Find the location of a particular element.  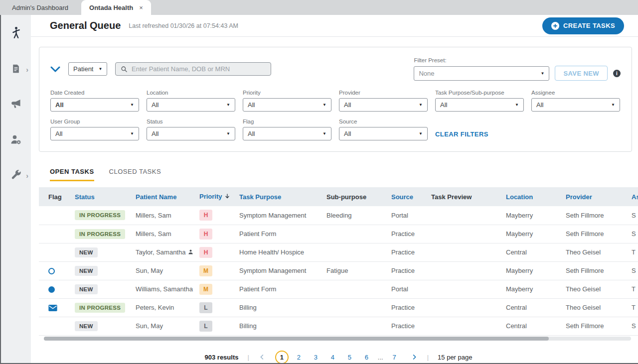

filter-field: SourceAll▼ is located at coordinates (383, 129).